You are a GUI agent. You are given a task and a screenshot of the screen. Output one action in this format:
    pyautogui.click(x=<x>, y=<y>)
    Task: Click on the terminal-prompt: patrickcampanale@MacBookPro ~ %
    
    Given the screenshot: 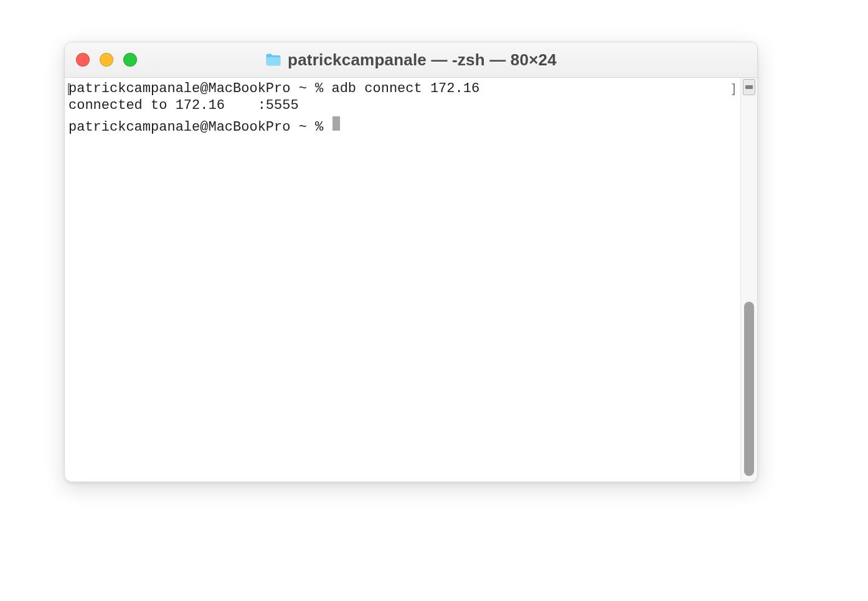 What is the action you would take?
    pyautogui.click(x=200, y=127)
    